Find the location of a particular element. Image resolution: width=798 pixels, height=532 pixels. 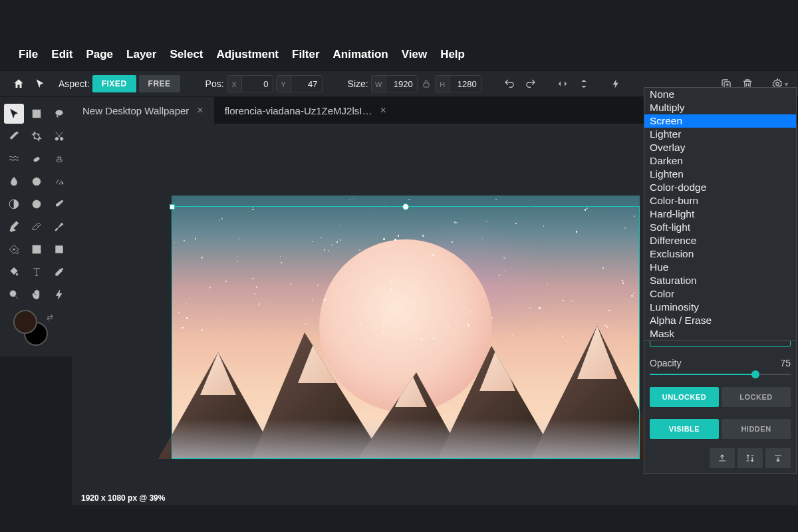

crop-tool is located at coordinates (37, 136).